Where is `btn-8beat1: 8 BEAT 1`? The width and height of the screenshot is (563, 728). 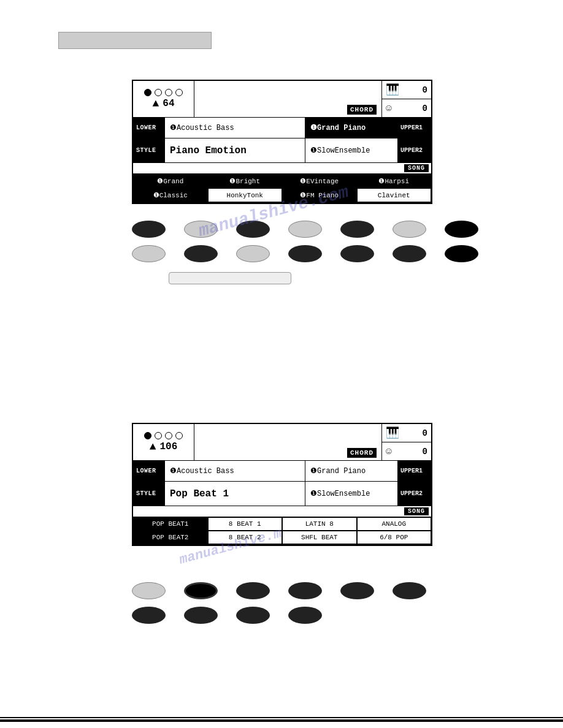
btn-8beat1: 8 BEAT 1 is located at coordinates (245, 524).